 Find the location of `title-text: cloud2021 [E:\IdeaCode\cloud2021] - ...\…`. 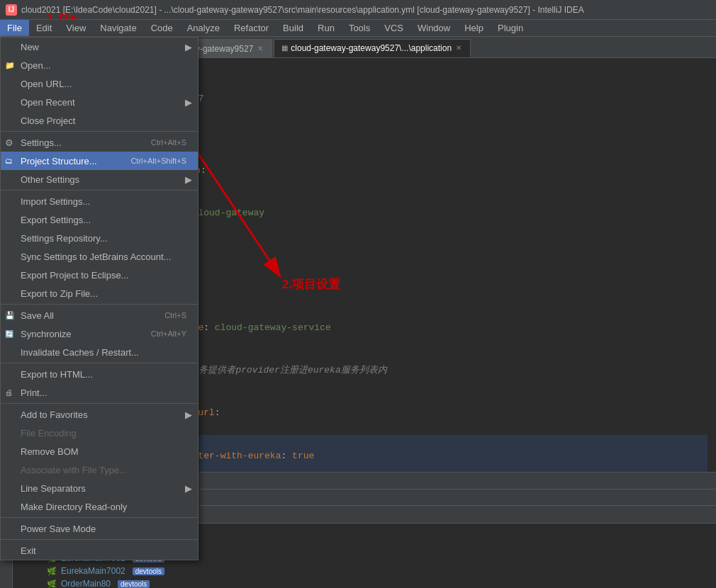

title-text: cloud2021 [E:\IdeaCode\cloud2021] - ...\… is located at coordinates (303, 10).